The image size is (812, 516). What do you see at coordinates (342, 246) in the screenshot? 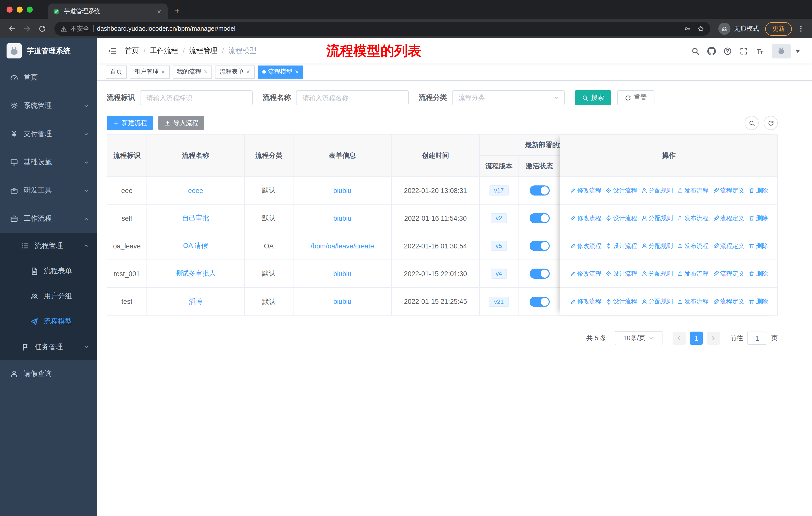
I see `form-info-link: /bpm/oa/leave/create` at bounding box center [342, 246].